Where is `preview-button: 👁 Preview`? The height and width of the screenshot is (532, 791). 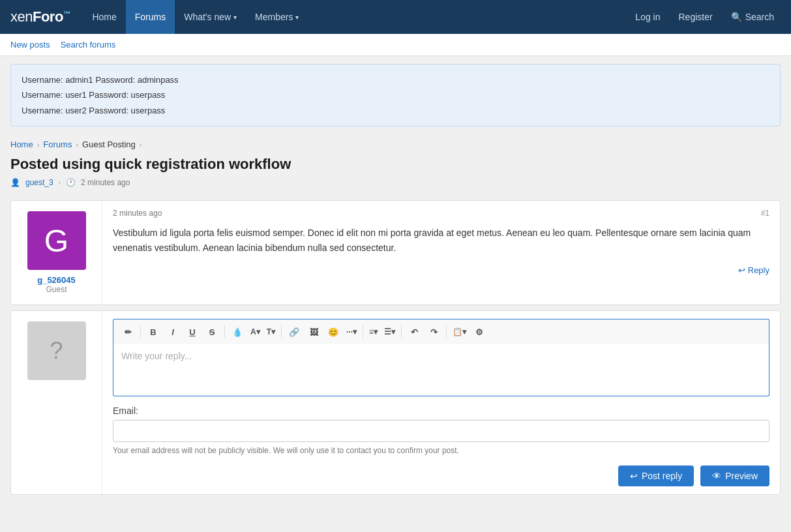 preview-button: 👁 Preview is located at coordinates (735, 476).